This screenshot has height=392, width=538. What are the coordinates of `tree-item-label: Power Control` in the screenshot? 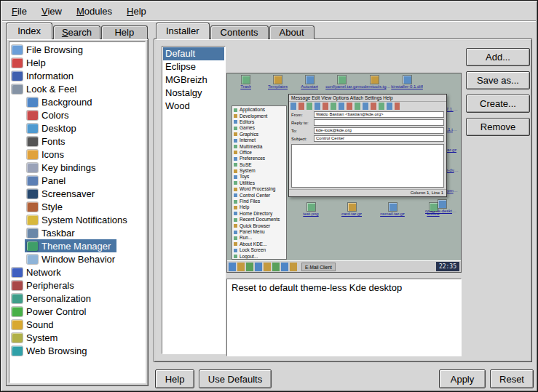 It's located at (56, 311).